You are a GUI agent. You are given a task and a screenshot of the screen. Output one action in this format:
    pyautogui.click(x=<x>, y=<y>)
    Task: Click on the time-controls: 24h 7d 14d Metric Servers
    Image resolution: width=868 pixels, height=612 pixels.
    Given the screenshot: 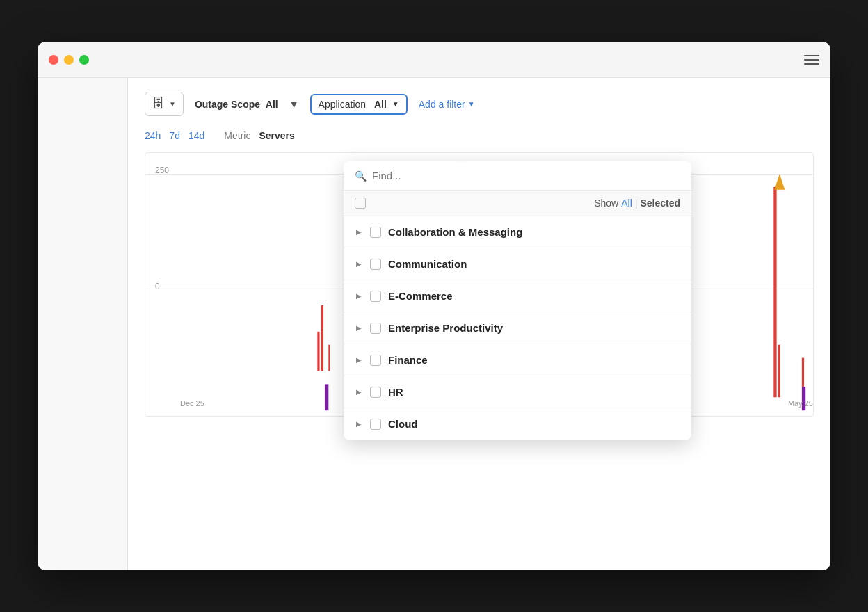 What is the action you would take?
    pyautogui.click(x=479, y=136)
    